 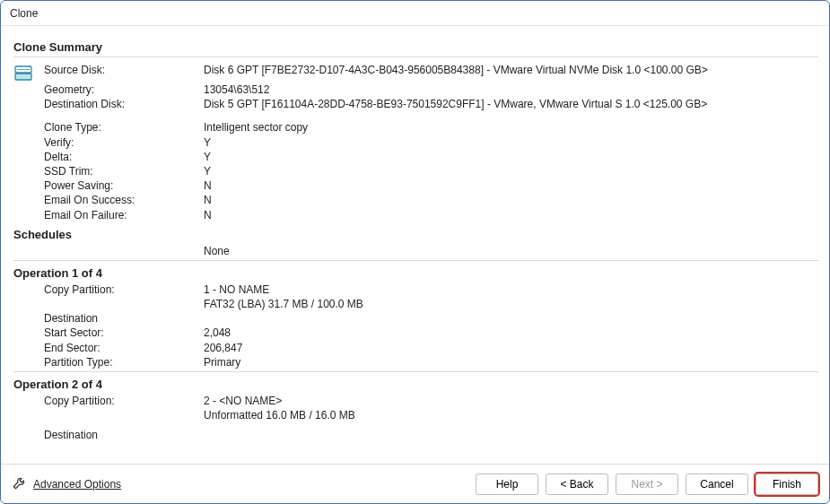 What do you see at coordinates (511, 104) in the screenshot?
I see `dest-disk-value: Disk 5 GPT [F161104A-28DD-4758-BE93-7501…` at bounding box center [511, 104].